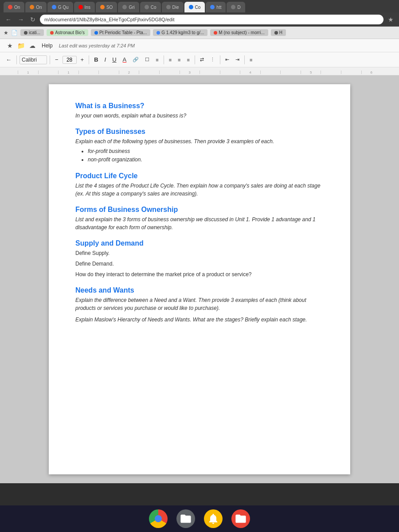 The height and width of the screenshot is (532, 399). I want to click on align-left-button: ≡, so click(157, 60).